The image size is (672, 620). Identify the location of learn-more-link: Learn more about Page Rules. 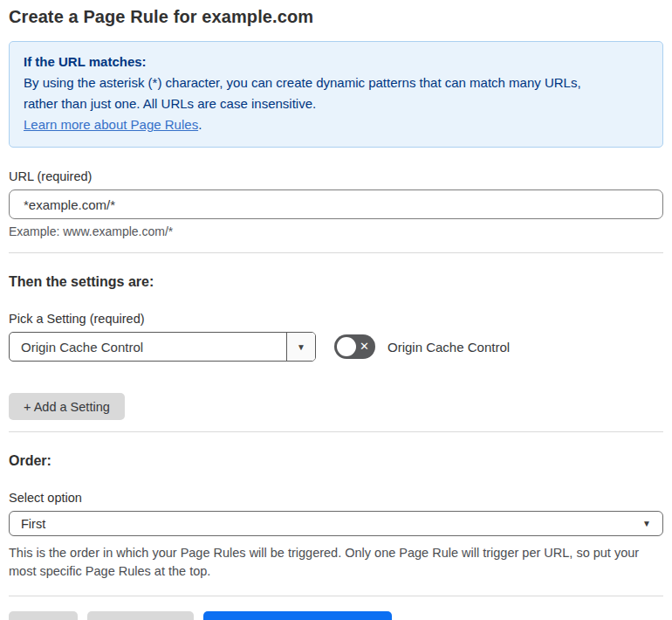
(111, 124).